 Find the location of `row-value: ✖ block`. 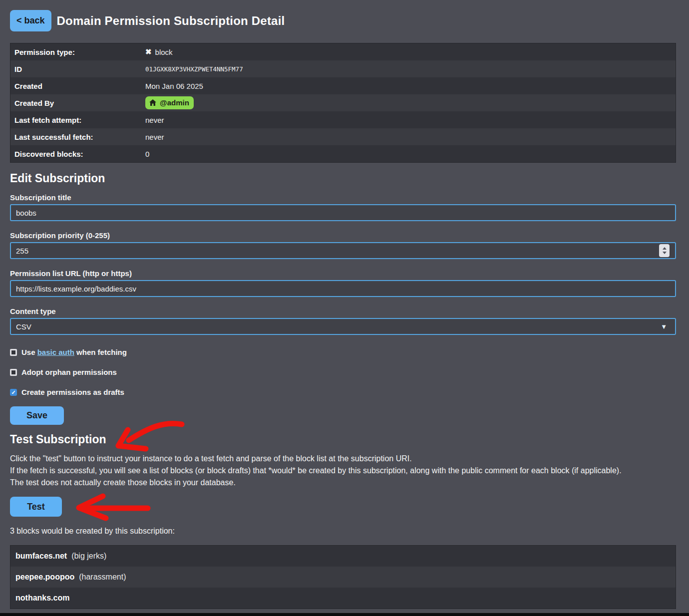

row-value: ✖ block is located at coordinates (159, 52).